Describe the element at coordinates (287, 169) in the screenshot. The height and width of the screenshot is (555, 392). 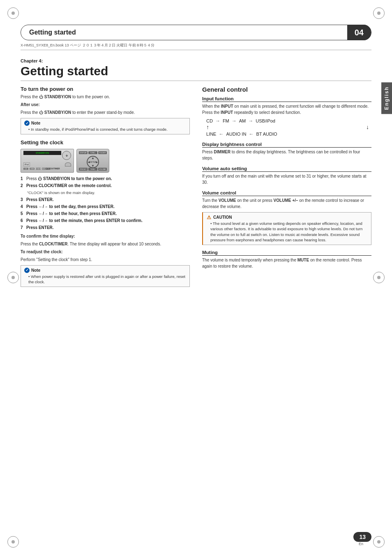
I see `volume-auto-heading: Volume auto setting` at that location.